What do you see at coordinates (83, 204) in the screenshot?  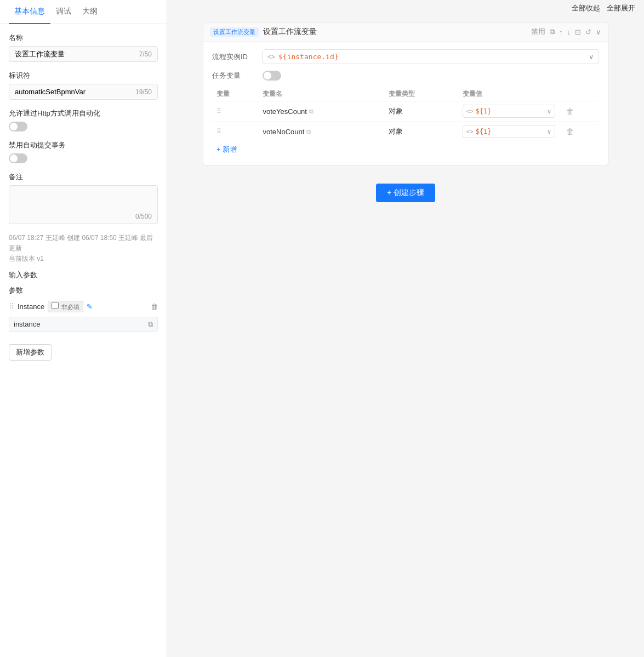 I see `note-textarea` at bounding box center [83, 204].